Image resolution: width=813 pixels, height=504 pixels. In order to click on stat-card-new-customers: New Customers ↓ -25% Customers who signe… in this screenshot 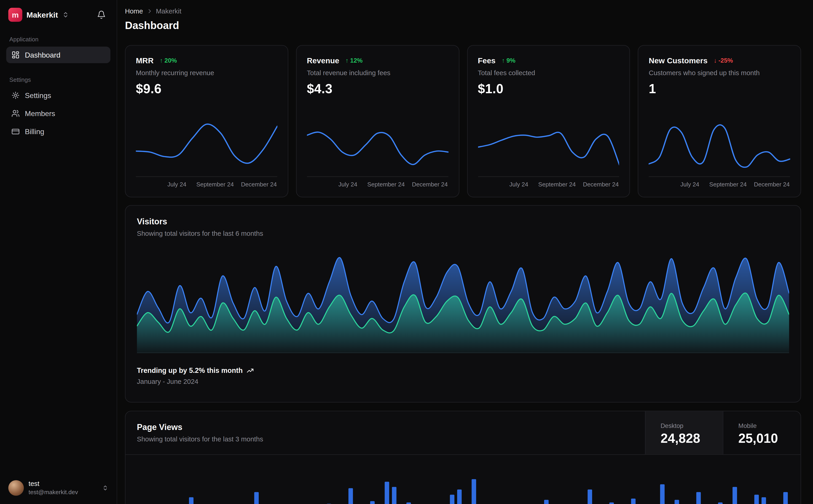, I will do `click(719, 121)`.